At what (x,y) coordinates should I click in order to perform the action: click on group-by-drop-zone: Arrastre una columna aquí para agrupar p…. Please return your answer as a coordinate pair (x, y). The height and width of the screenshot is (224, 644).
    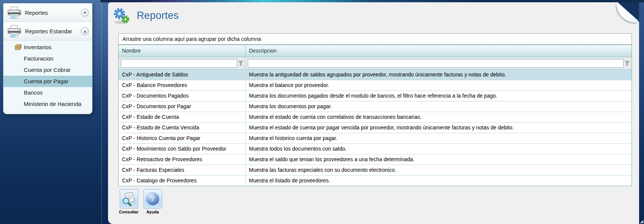
    Looking at the image, I should click on (375, 39).